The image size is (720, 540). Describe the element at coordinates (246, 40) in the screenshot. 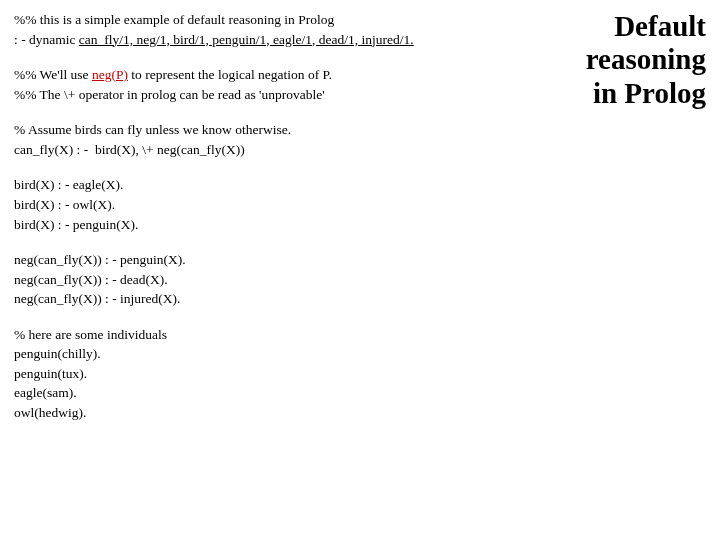

I see `dynamic-declaration: can_fly/1, neg/1, bird/1, penguin/1, eag…` at that location.